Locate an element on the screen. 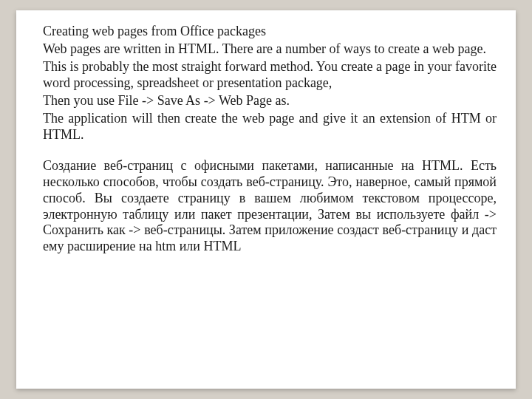 Image resolution: width=532 pixels, height=399 pixels. en-title: Creating web pages from Office packages is located at coordinates (270, 32).